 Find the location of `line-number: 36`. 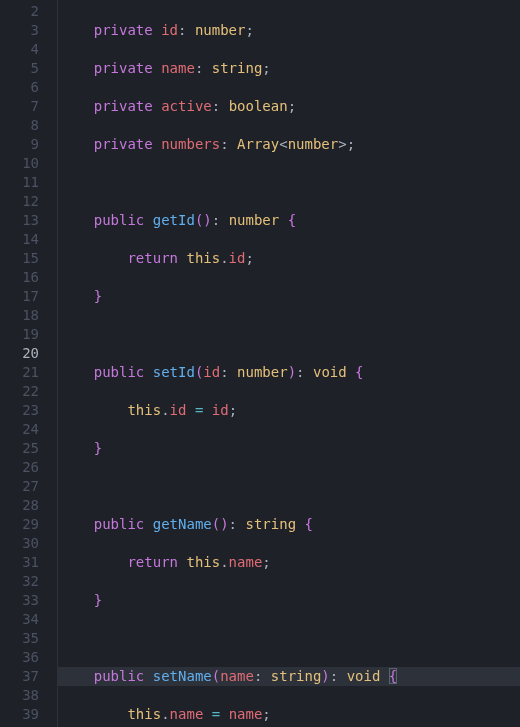

line-number: 36 is located at coordinates (20, 658).